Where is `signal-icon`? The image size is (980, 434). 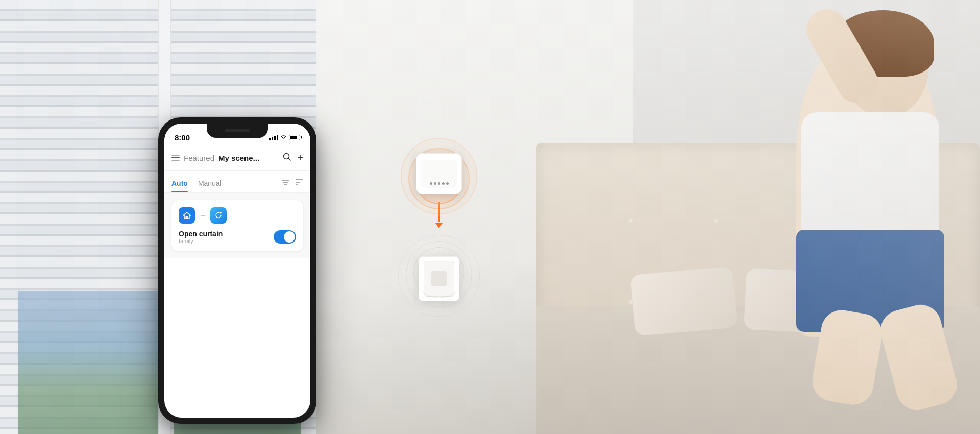 signal-icon is located at coordinates (274, 138).